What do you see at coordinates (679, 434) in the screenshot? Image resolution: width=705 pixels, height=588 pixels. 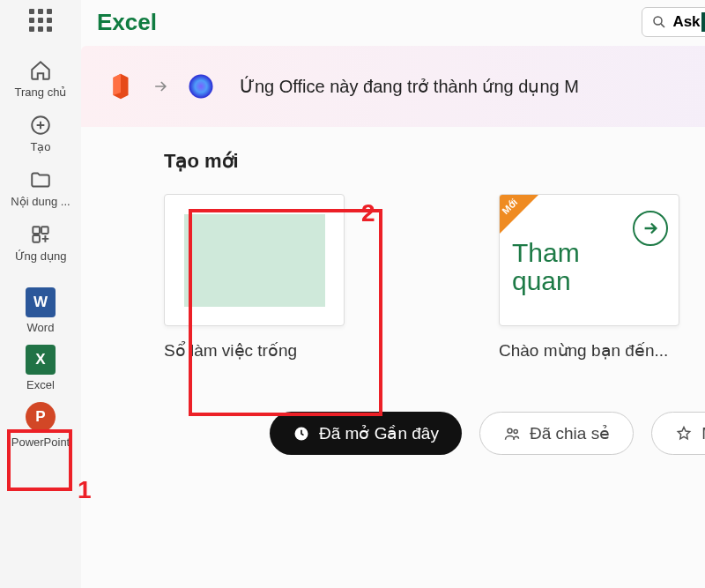 I see `tab-favorites: Mục yêu` at bounding box center [679, 434].